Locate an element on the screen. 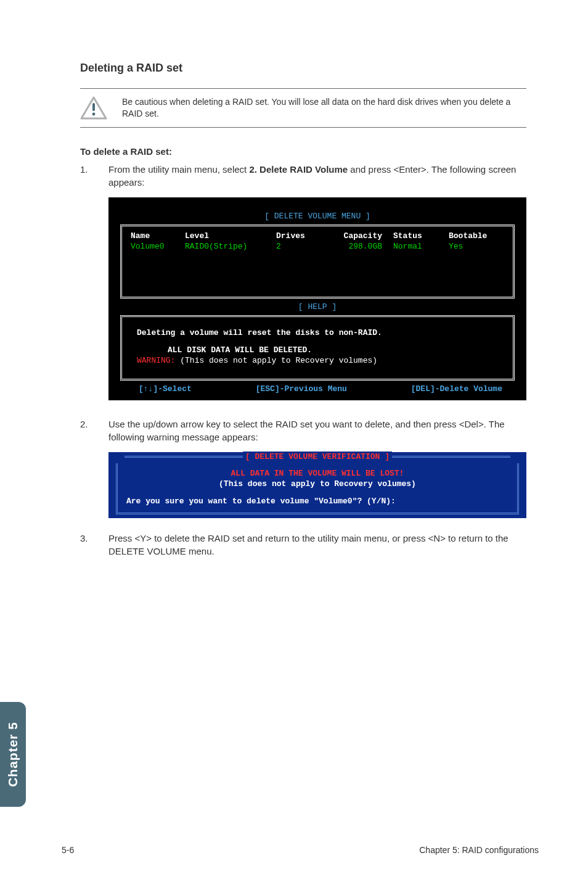  cell-status: Normal is located at coordinates (421, 247).